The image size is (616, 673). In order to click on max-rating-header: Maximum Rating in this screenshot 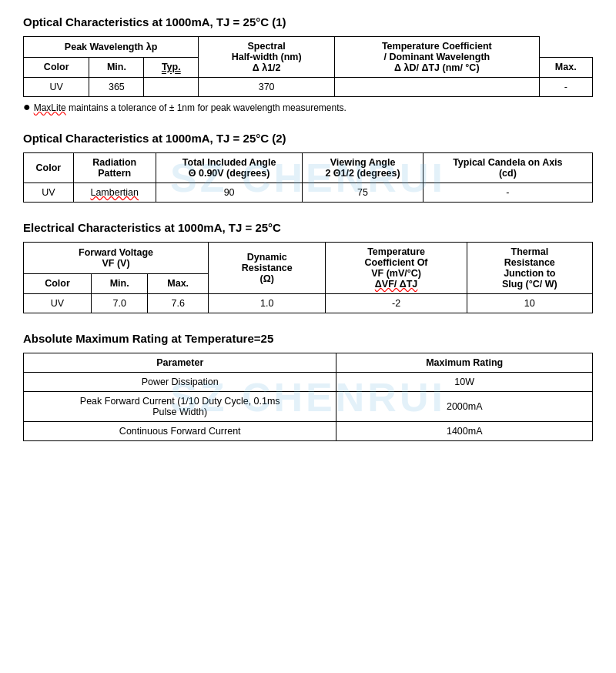, I will do `click(465, 363)`.